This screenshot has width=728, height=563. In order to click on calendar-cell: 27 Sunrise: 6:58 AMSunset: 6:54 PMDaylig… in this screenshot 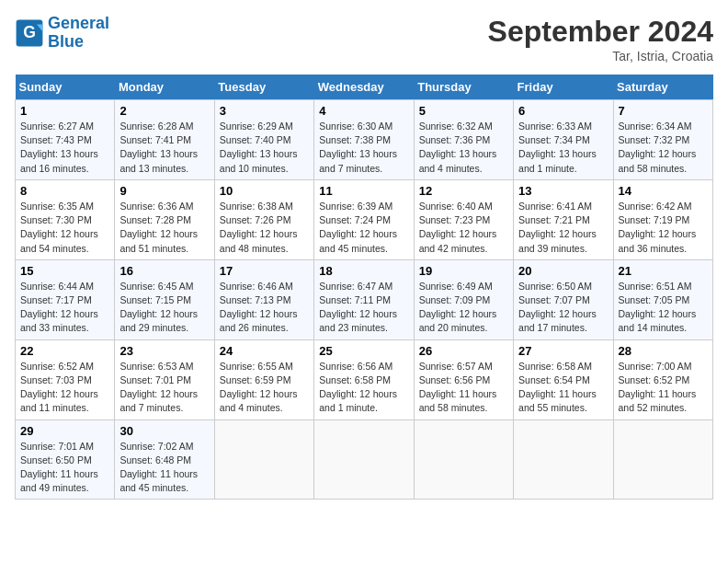, I will do `click(563, 379)`.